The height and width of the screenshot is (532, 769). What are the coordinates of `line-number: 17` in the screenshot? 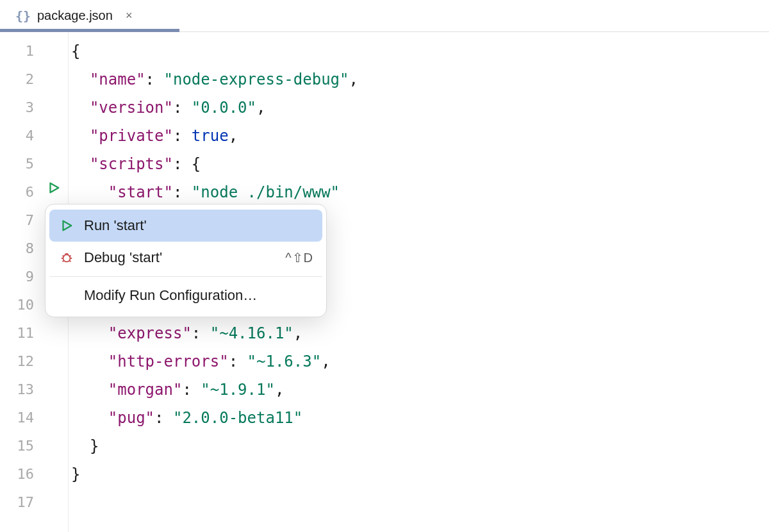 It's located at (21, 503).